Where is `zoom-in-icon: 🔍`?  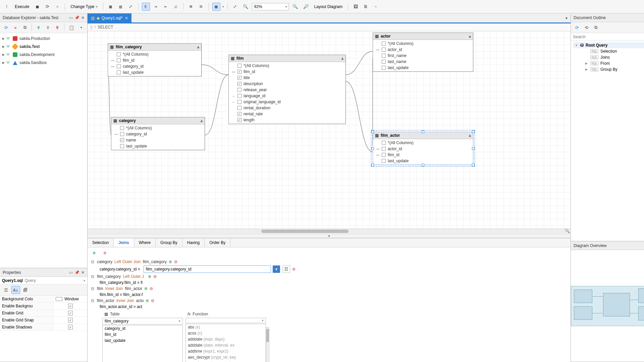 zoom-in-icon: 🔍 is located at coordinates (295, 7).